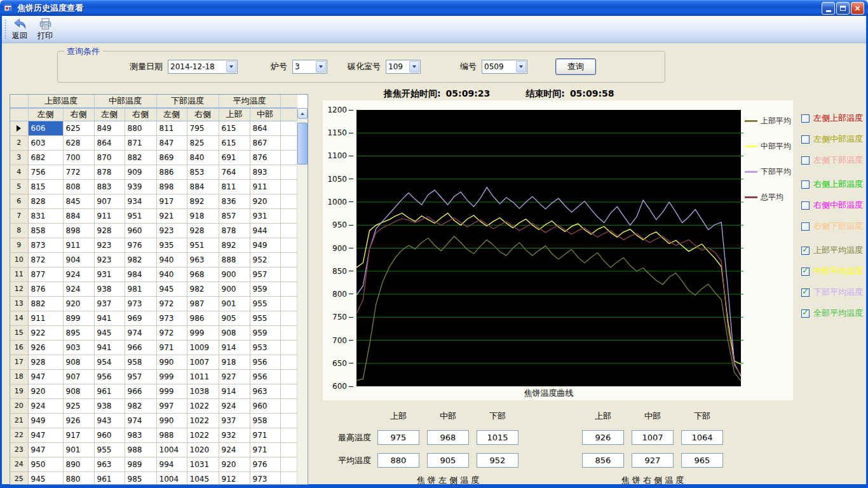 This screenshot has width=868, height=488. Describe the element at coordinates (109, 376) in the screenshot. I see `table-cell: 956` at that location.